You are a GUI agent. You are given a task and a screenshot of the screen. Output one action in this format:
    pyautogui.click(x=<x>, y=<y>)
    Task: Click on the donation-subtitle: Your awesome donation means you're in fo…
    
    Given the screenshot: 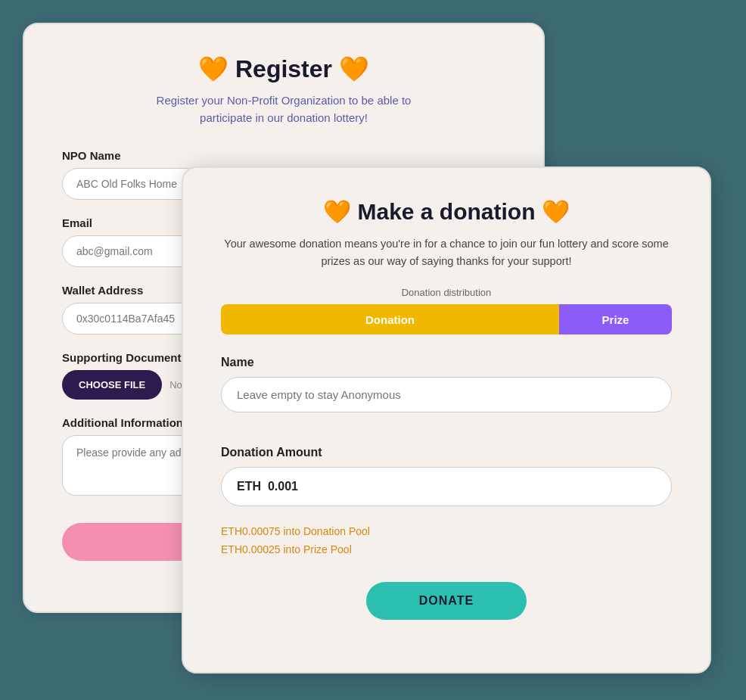 What is the action you would take?
    pyautogui.click(x=446, y=253)
    